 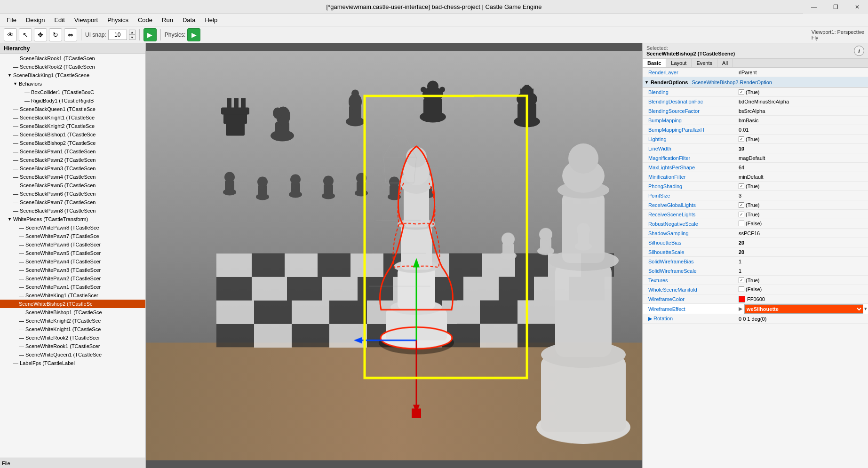 I want to click on prop-textures: Textures ✓(True), so click(x=756, y=280).